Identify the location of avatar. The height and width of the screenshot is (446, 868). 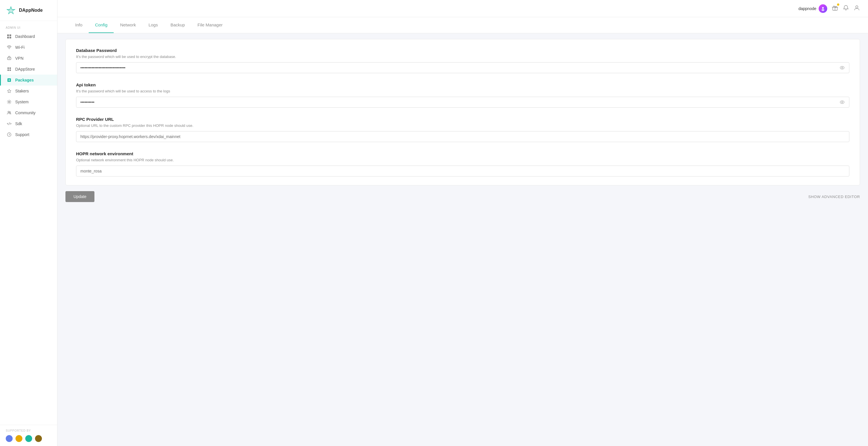
(823, 9).